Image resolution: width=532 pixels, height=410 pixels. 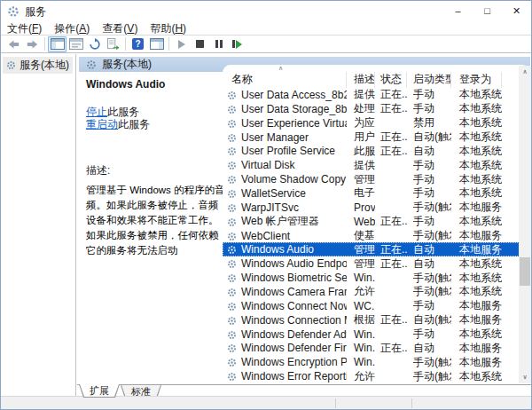 I want to click on service-name: Web 帐户管理器, so click(x=280, y=222).